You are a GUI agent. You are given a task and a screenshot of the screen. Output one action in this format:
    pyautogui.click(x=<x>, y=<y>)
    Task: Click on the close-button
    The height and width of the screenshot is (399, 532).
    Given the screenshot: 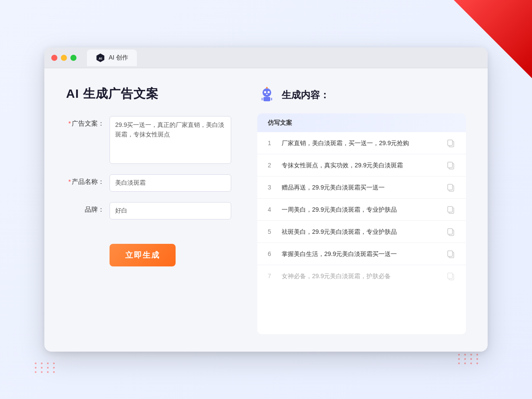 What is the action you would take?
    pyautogui.click(x=54, y=58)
    